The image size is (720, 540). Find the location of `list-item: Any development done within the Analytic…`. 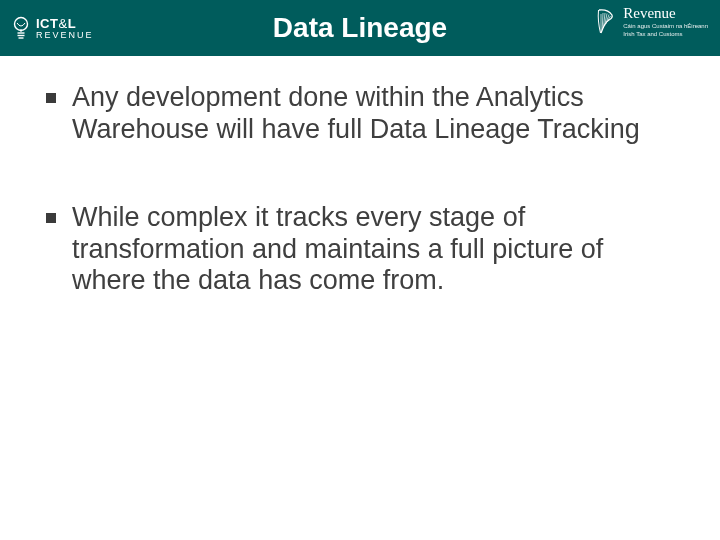

list-item: Any development done within the Analytic… is located at coordinates (360, 114).